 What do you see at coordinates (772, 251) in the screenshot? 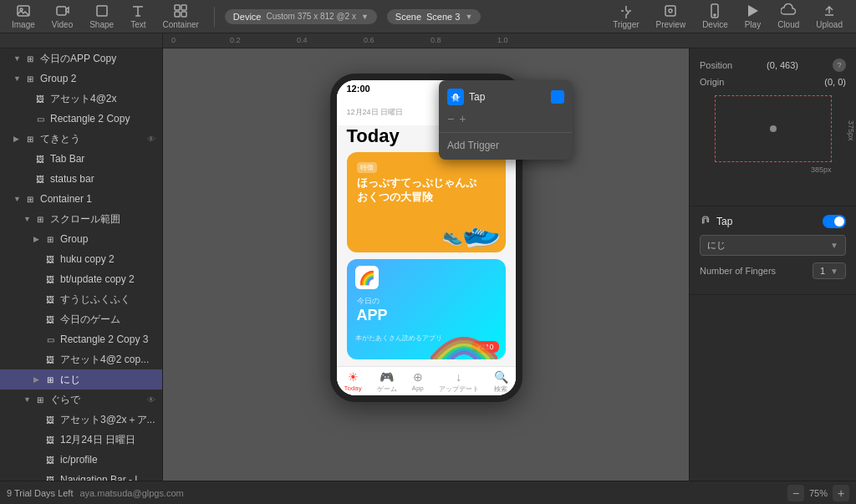
I see `tap-section: Tap にじ ▼ Number of Fingers 1 ▼` at bounding box center [772, 251].